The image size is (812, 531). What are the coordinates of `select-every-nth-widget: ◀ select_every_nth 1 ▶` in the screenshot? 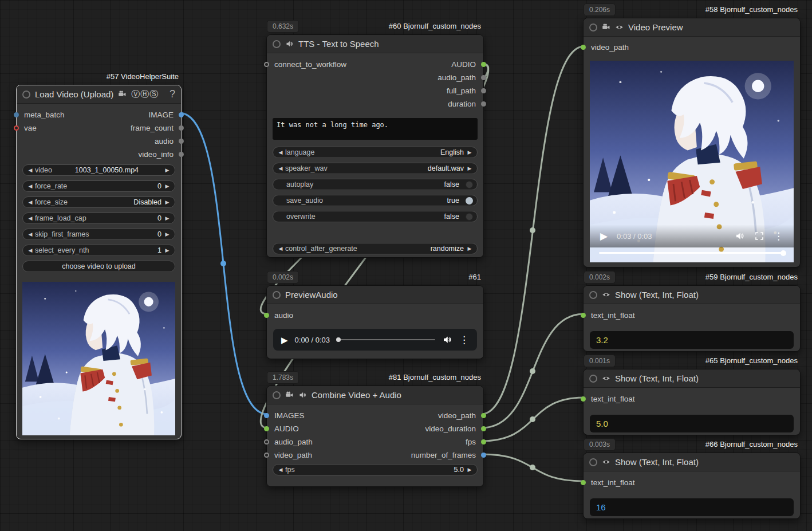 It's located at (98, 250).